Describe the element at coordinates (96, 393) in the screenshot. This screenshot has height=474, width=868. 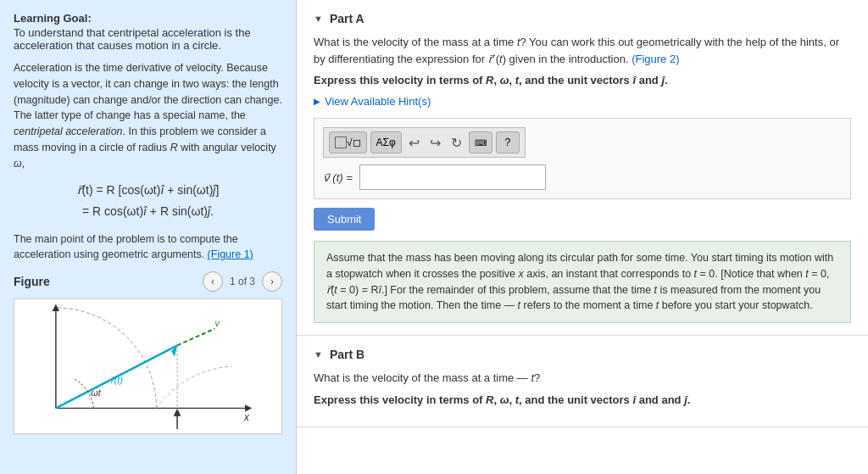
I see `svg-text: ωt` at that location.